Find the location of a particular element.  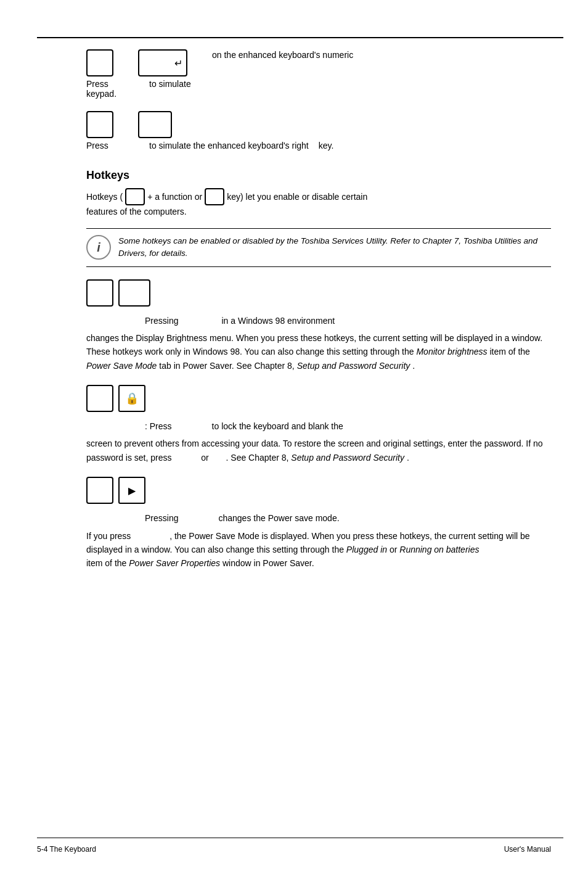

top-rule is located at coordinates (300, 38).